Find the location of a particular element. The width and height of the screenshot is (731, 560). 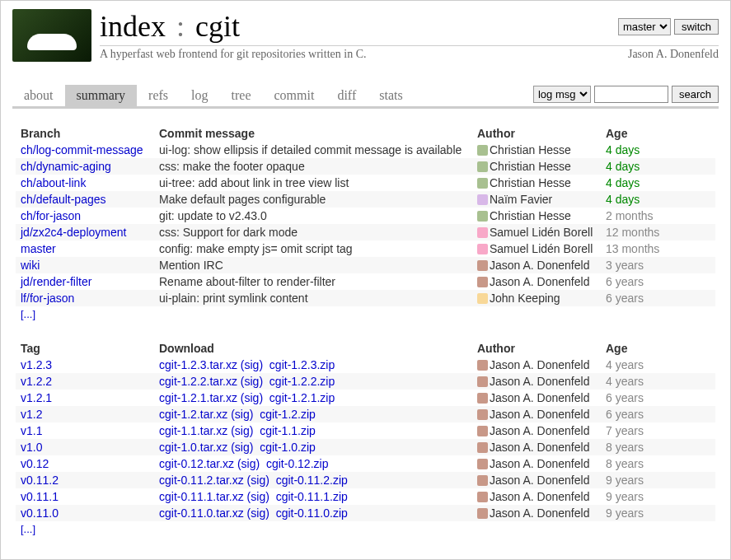

repo-description: A hyperfast web frontend for git reposit… is located at coordinates (232, 54).